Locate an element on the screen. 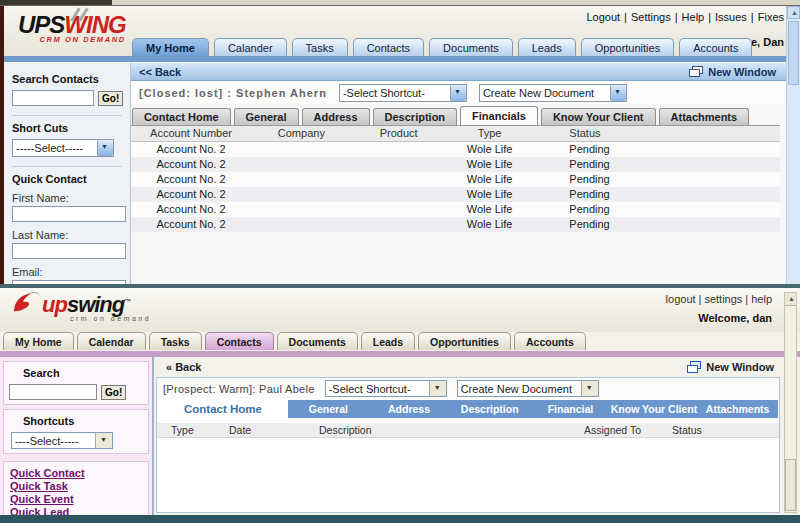  create-new-document-value: Create New Document is located at coordinates (545, 93).